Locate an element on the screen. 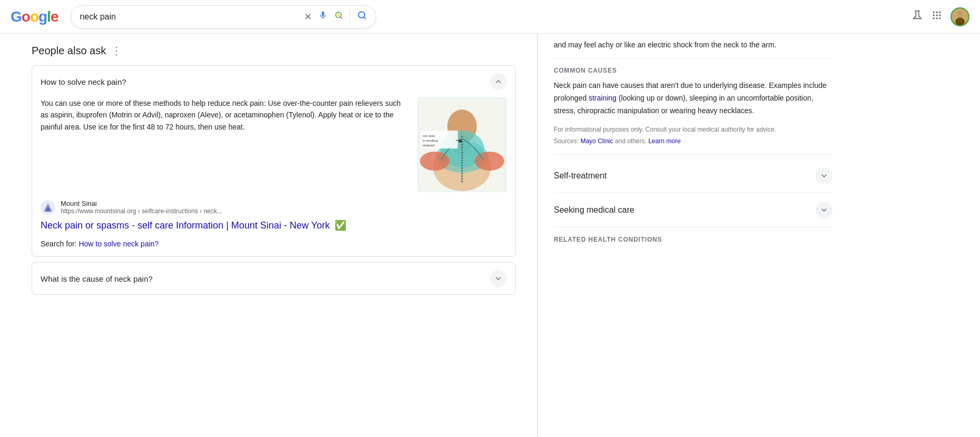 The image size is (980, 437). seeking-care-item: Seeking medical care is located at coordinates (693, 211).